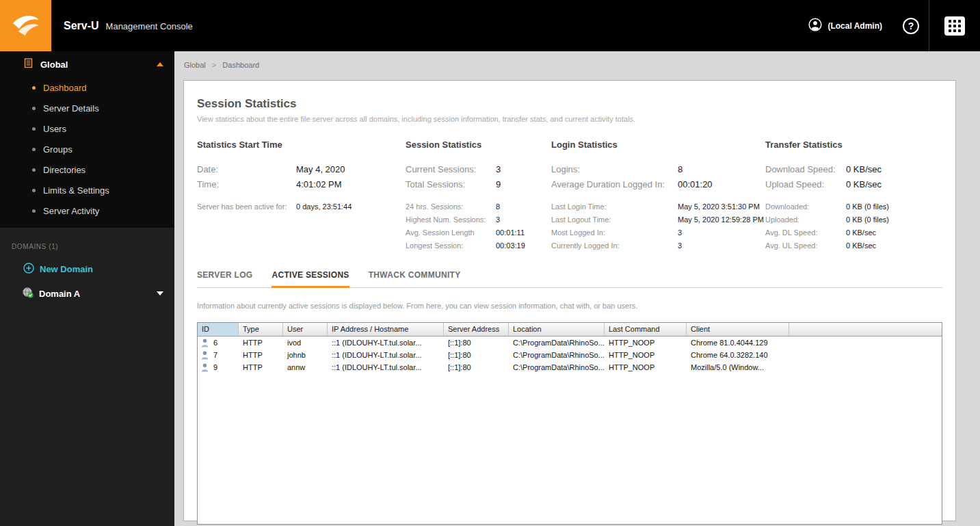 The height and width of the screenshot is (526, 980). What do you see at coordinates (88, 211) in the screenshot?
I see `sidebar-item: Server Activity` at bounding box center [88, 211].